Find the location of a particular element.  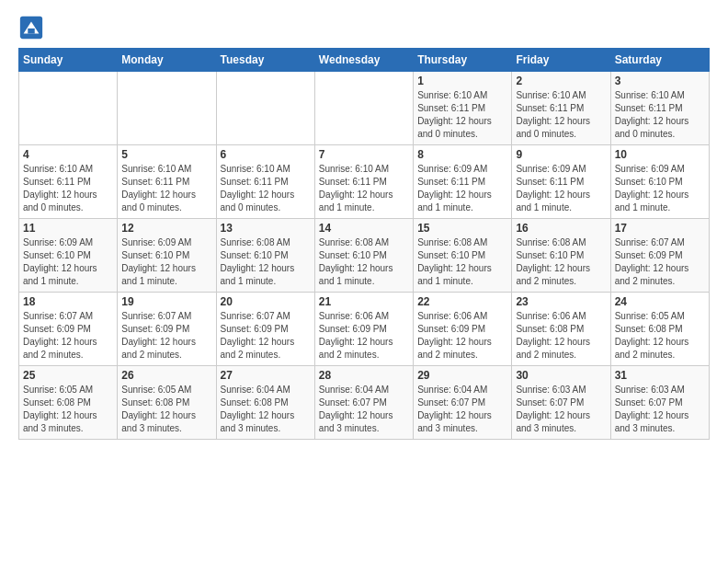

calendar-day-cell: 7Sunrise: 6:10 AM Sunset: 6:11 PM Daylig… is located at coordinates (364, 182).